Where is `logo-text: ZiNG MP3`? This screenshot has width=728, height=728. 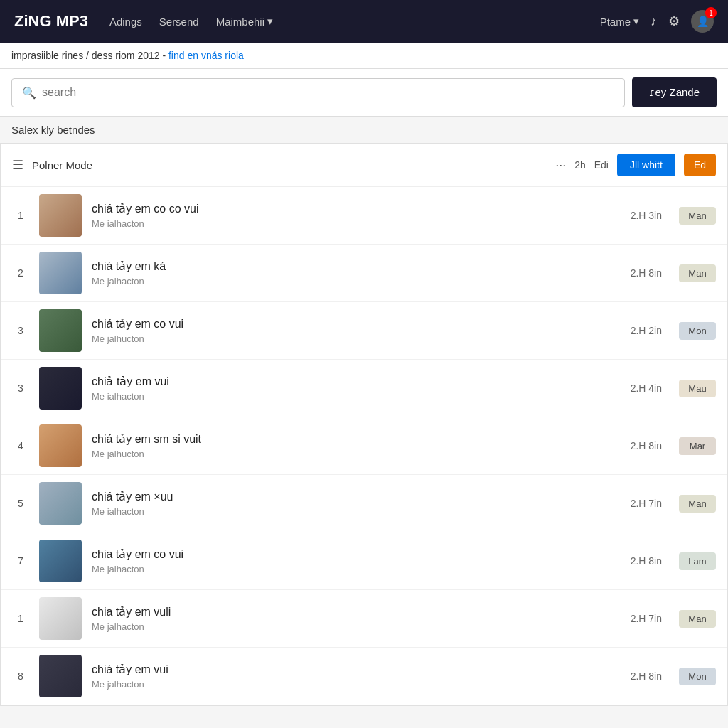
logo-text: ZiNG MP3 is located at coordinates (51, 21).